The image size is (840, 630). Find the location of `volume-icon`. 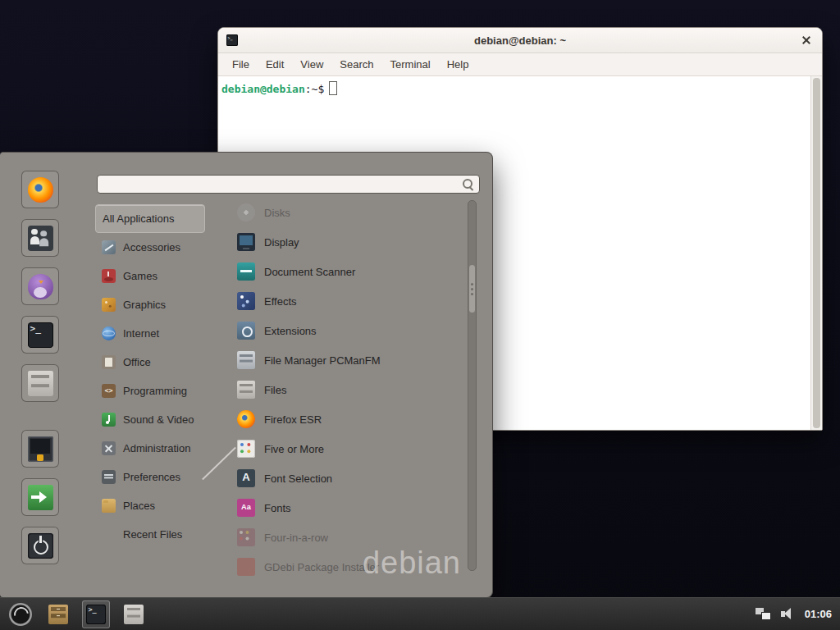

volume-icon is located at coordinates (788, 614).